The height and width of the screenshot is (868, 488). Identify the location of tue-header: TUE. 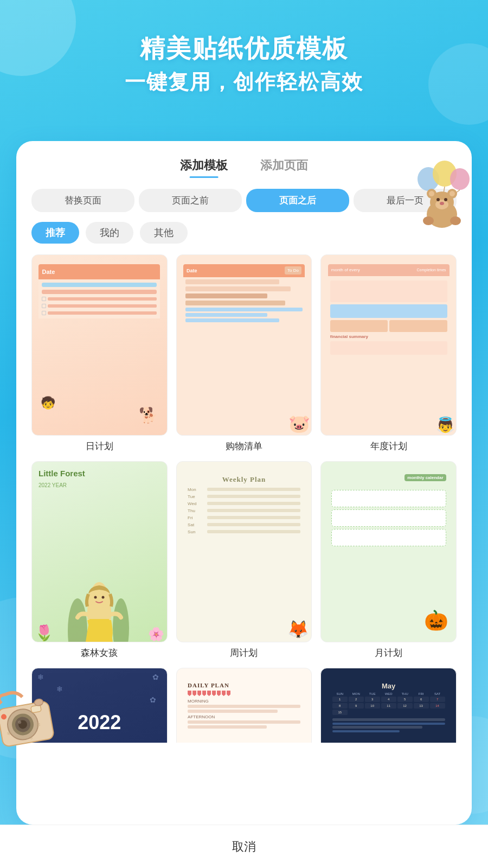
(373, 694).